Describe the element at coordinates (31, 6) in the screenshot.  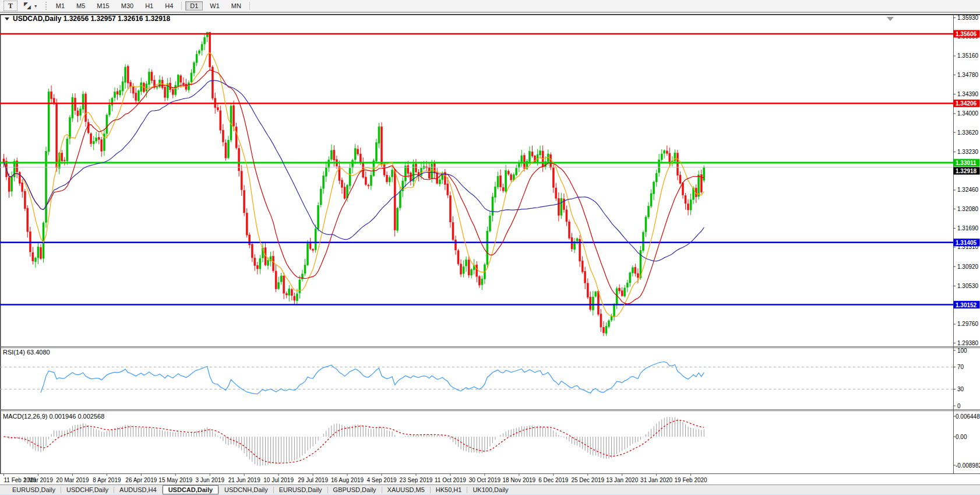
I see `arrows-tool-button: ◤◢ ▼` at that location.